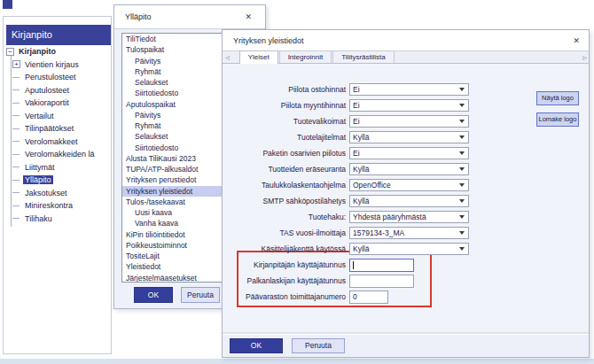 This screenshot has height=364, width=594. What do you see at coordinates (410, 169) in the screenshot?
I see `tuotteiden-eräseuranta-select: Kyllä` at bounding box center [410, 169].